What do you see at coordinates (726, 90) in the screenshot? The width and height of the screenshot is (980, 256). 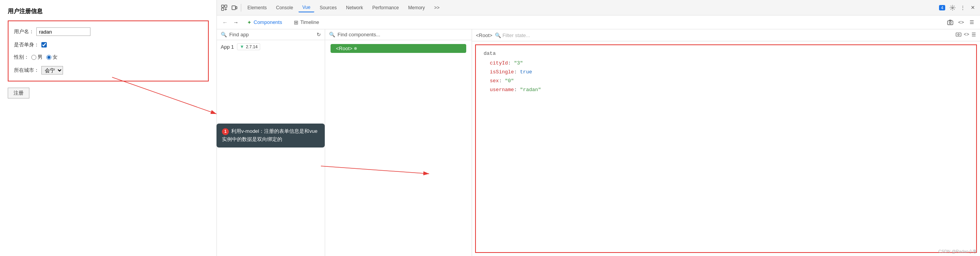 I see `prop-username: username: "radan"` at bounding box center [726, 90].